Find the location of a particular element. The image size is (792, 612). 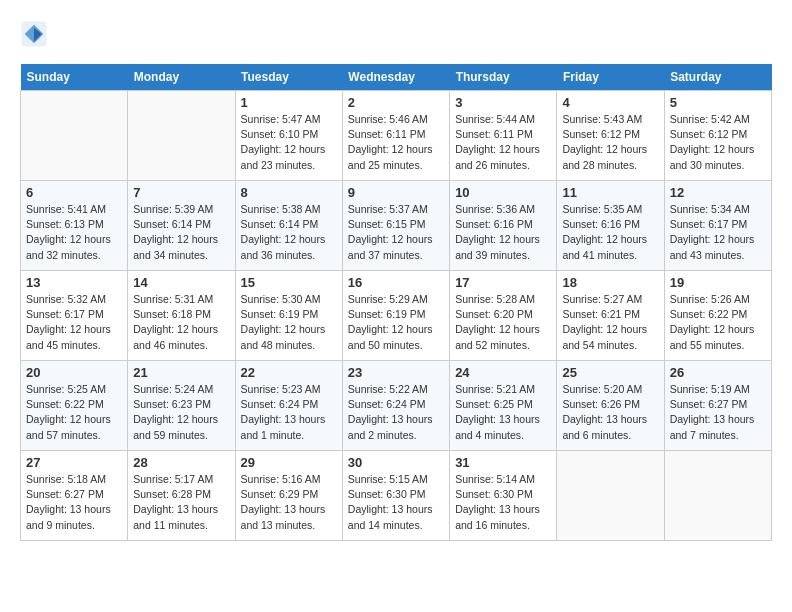

day-info: Sunrise: 5:47 AM Sunset: 6:10 PM Dayligh… is located at coordinates (289, 142).